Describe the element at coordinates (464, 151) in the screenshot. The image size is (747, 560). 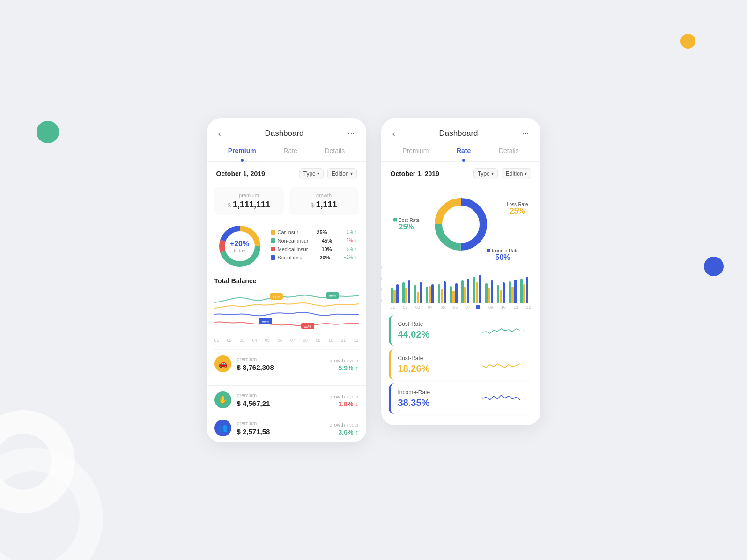
I see `tab-rate-right: Rate` at that location.